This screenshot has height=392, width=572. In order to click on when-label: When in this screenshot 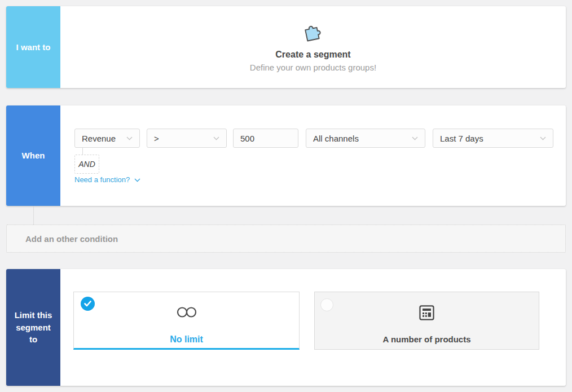, I will do `click(33, 156)`.